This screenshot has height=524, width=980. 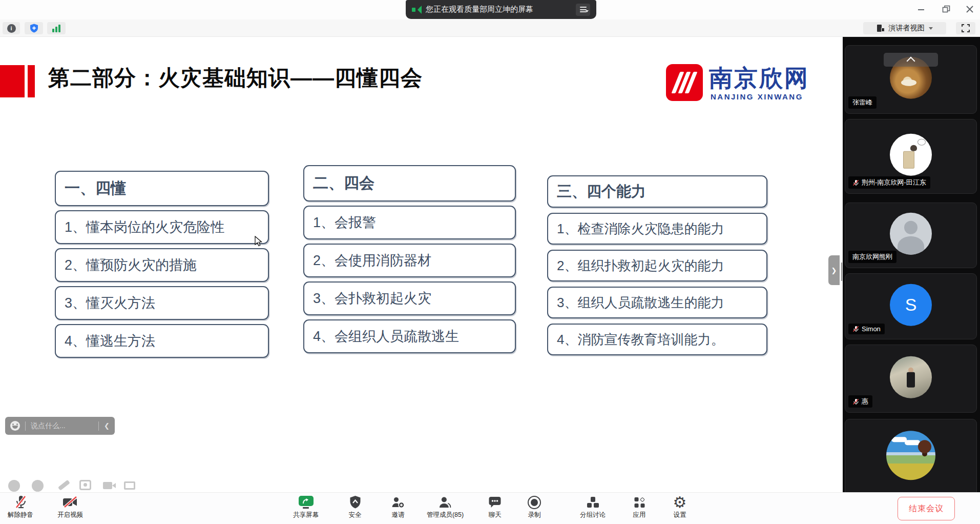 I want to click on column-header: 三、四个能力, so click(x=657, y=192).